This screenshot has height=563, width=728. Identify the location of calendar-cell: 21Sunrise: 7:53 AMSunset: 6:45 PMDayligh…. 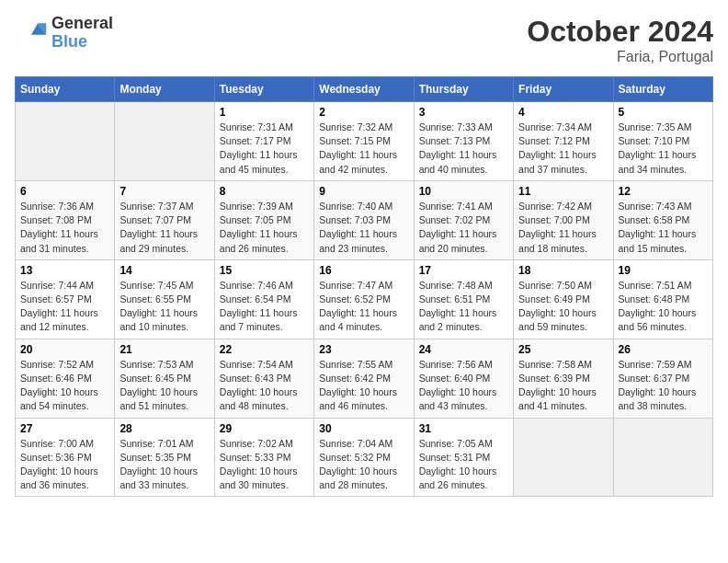
(165, 378).